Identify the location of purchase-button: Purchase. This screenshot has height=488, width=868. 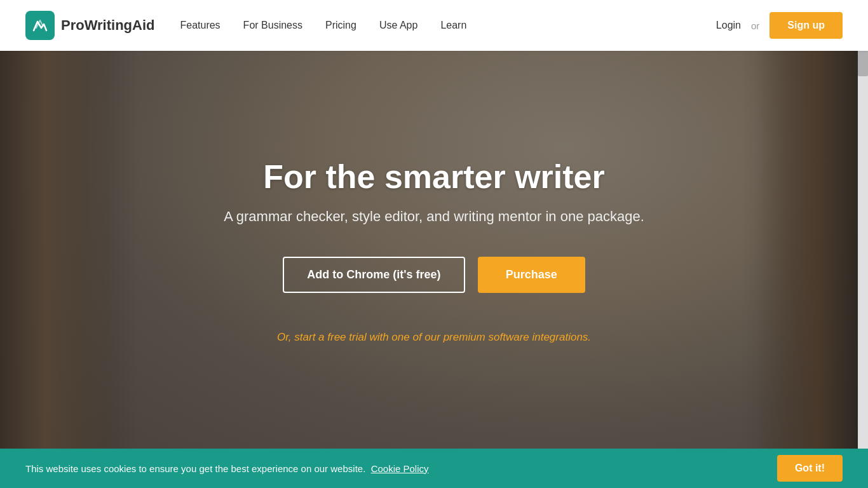
(531, 274).